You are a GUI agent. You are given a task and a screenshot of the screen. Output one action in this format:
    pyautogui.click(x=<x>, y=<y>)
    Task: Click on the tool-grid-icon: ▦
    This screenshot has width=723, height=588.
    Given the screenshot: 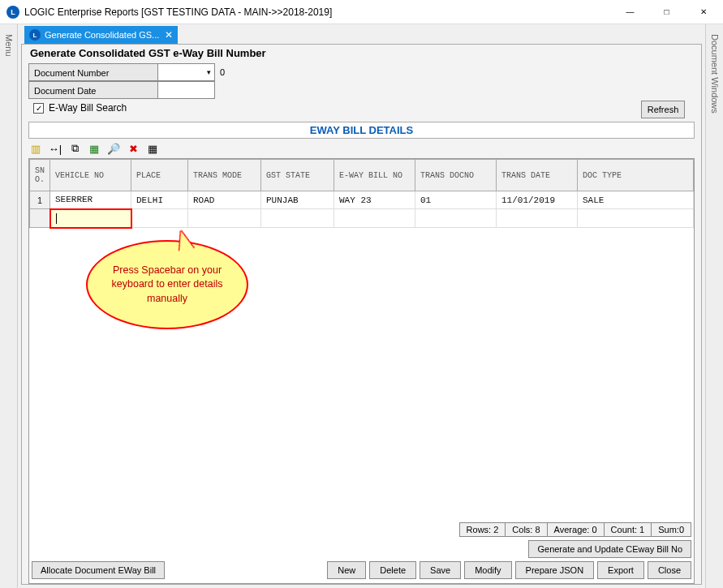 What is the action you would take?
    pyautogui.click(x=153, y=148)
    